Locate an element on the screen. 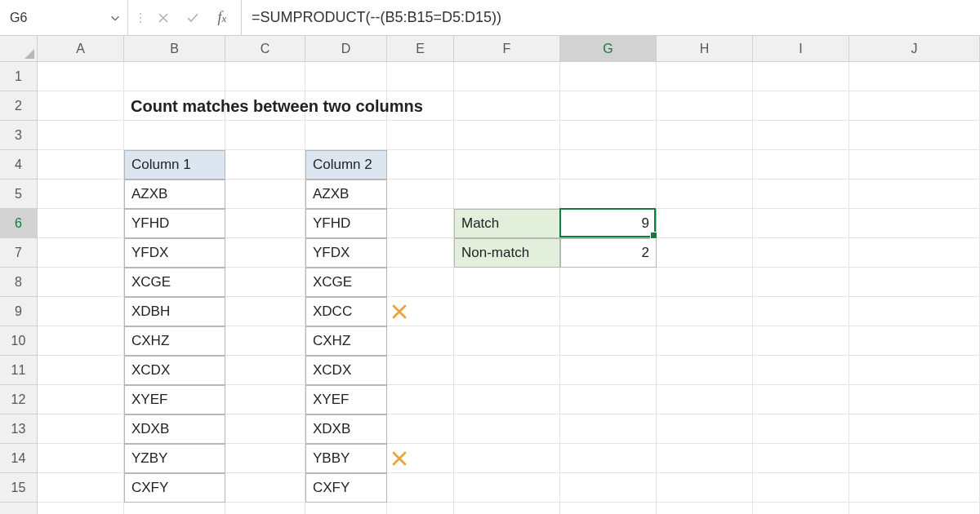 This screenshot has height=514, width=980. formula-input: =SUMPRODUCT(--(B5:B15=D5:D15)) is located at coordinates (611, 18).